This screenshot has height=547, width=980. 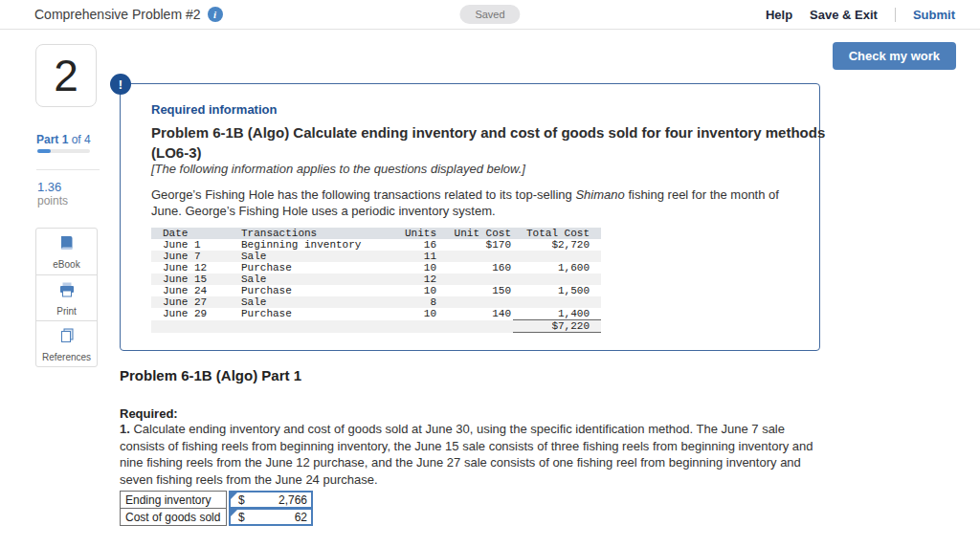 What do you see at coordinates (216, 509) in the screenshot?
I see `answer-table: Ending inventory $ 2,766 Cost of goods s…` at bounding box center [216, 509].